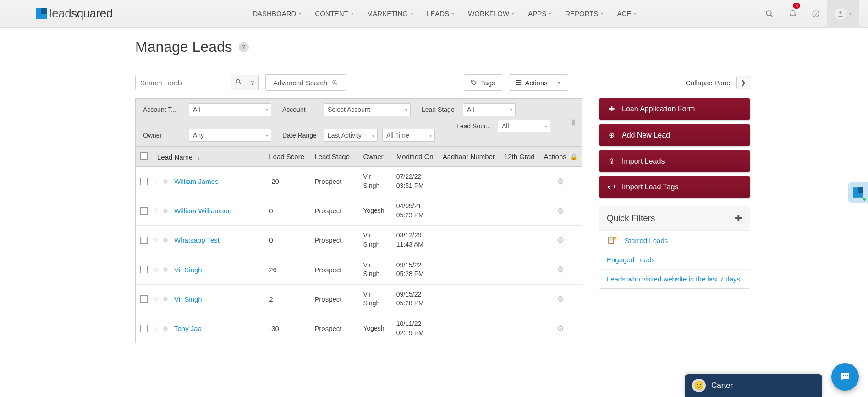  What do you see at coordinates (675, 187) in the screenshot?
I see `side-action-button: 🏷Import Lead Tags` at bounding box center [675, 187].